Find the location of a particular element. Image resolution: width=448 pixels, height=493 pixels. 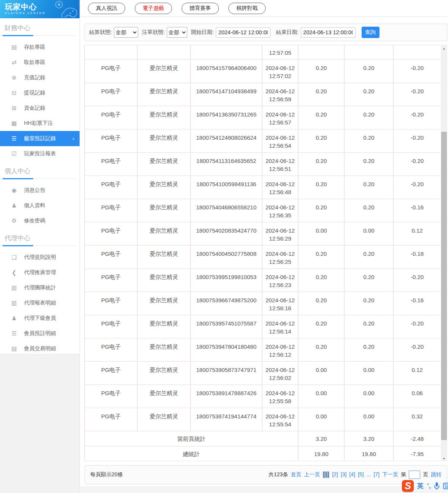

category-tab: 電子遊藝 is located at coordinates (153, 8).